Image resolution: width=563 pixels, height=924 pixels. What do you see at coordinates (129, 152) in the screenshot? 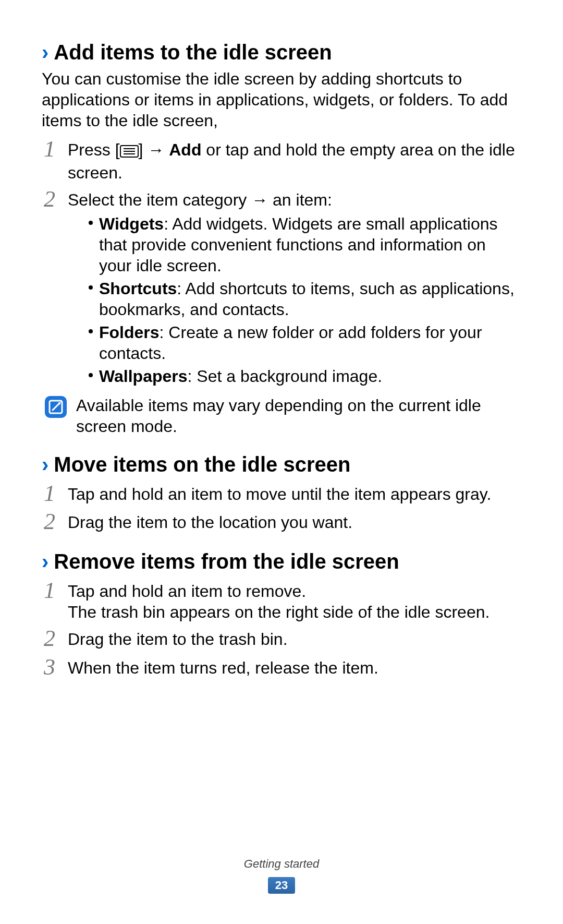
I see `menu-key-icon` at bounding box center [129, 152].